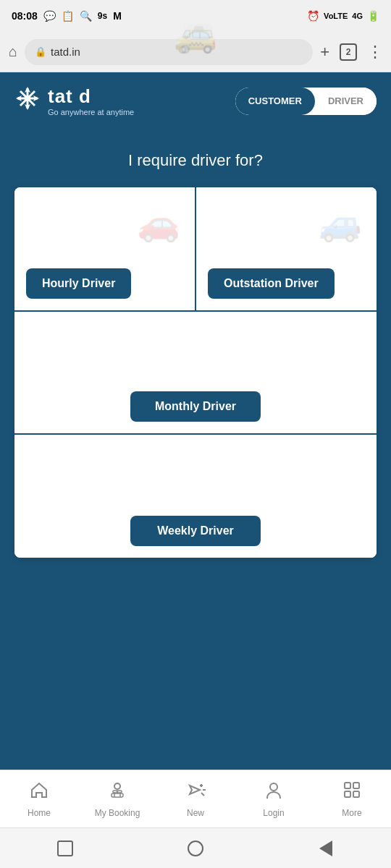  What do you see at coordinates (196, 848) in the screenshot?
I see `android-circle-icon` at bounding box center [196, 848].